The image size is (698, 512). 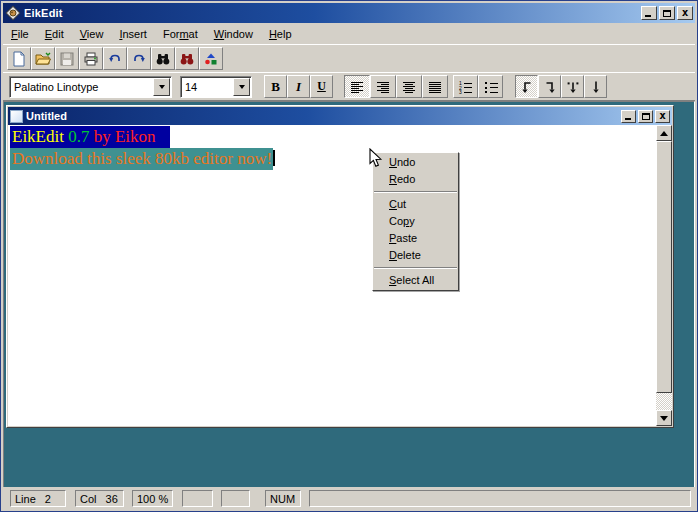 I want to click on find-button, so click(x=163, y=58).